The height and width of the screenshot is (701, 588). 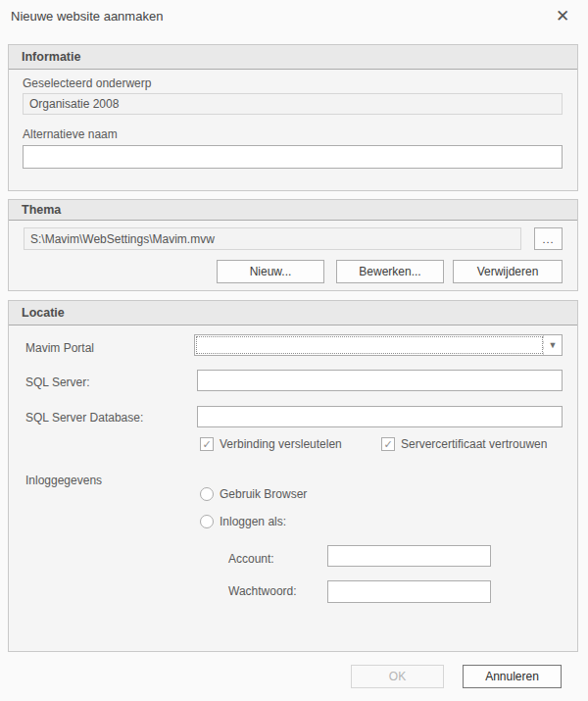 What do you see at coordinates (270, 444) in the screenshot?
I see `encrypt-connection-checkbox: ✓ Verbinding versleutelen` at bounding box center [270, 444].